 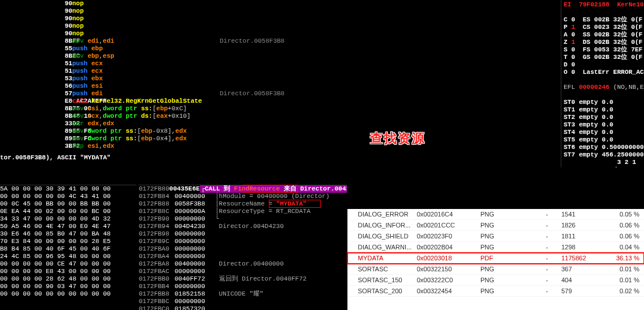 What do you see at coordinates (68, 286) in the screenshot?
I see `hex-row: 00 00 00 00 90 03 47 00 00 00` at bounding box center [68, 286].